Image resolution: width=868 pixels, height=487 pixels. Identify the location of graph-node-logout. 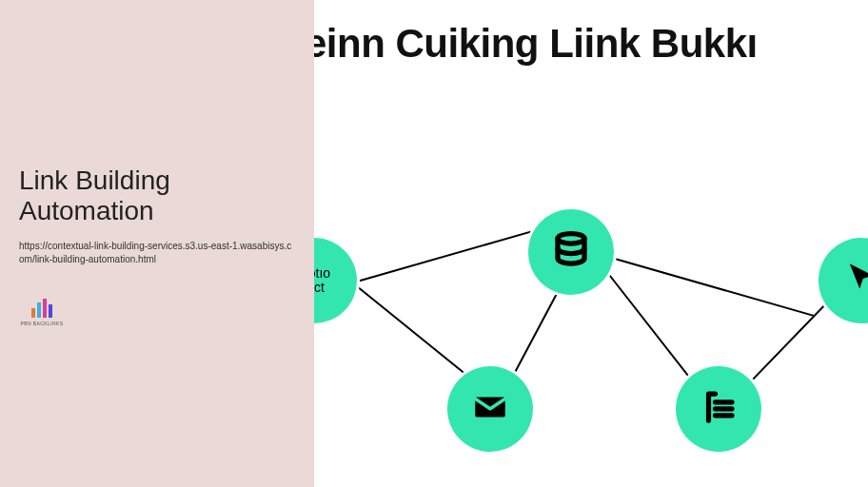
(719, 409).